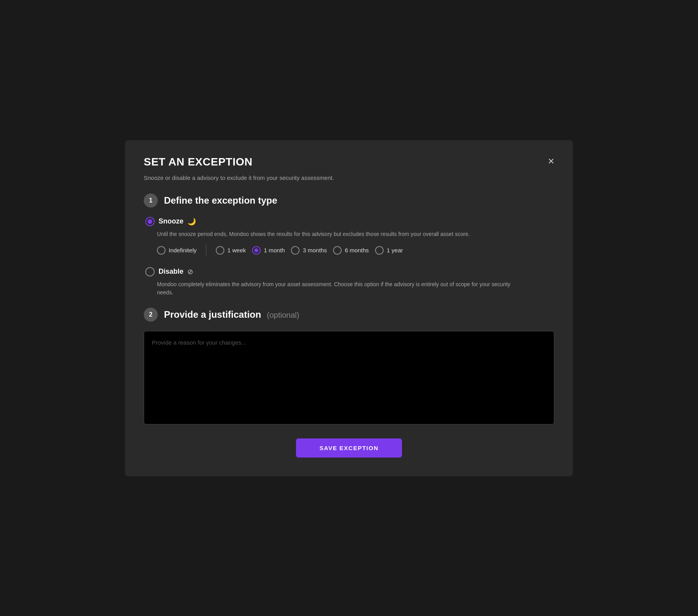 The height and width of the screenshot is (616, 698). I want to click on disable-icon: ⊘, so click(190, 272).